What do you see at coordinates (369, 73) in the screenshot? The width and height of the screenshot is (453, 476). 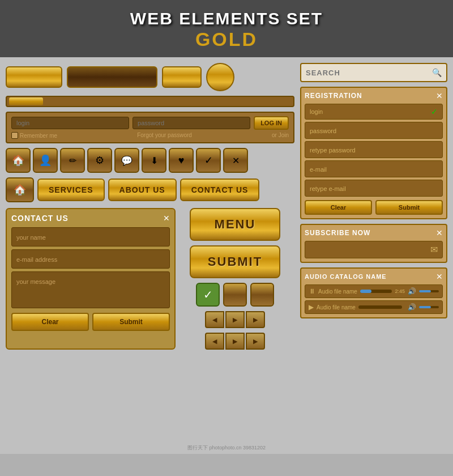 I see `search-input` at bounding box center [369, 73].